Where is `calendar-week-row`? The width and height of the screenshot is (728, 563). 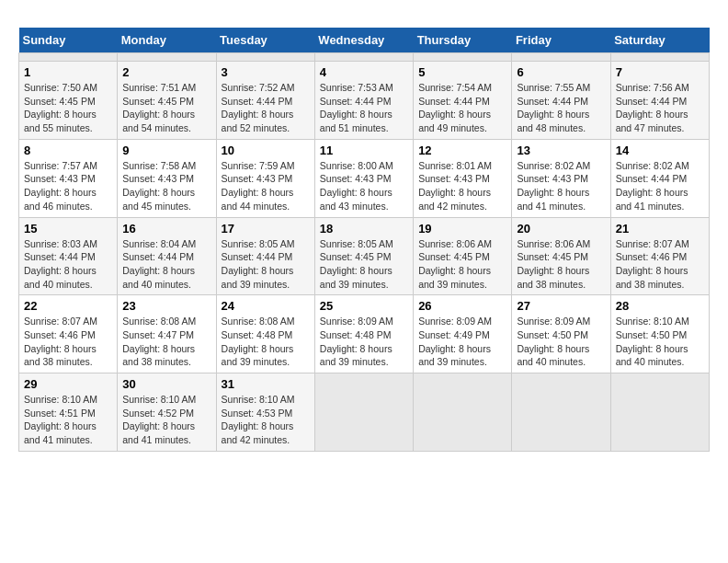
calendar-week-row is located at coordinates (364, 57).